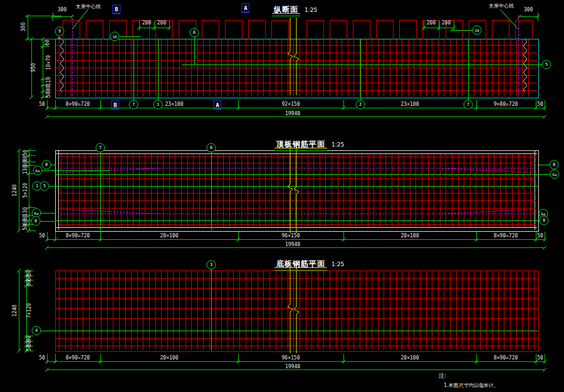  I want to click on dim-label: 130, so click(26, 170).